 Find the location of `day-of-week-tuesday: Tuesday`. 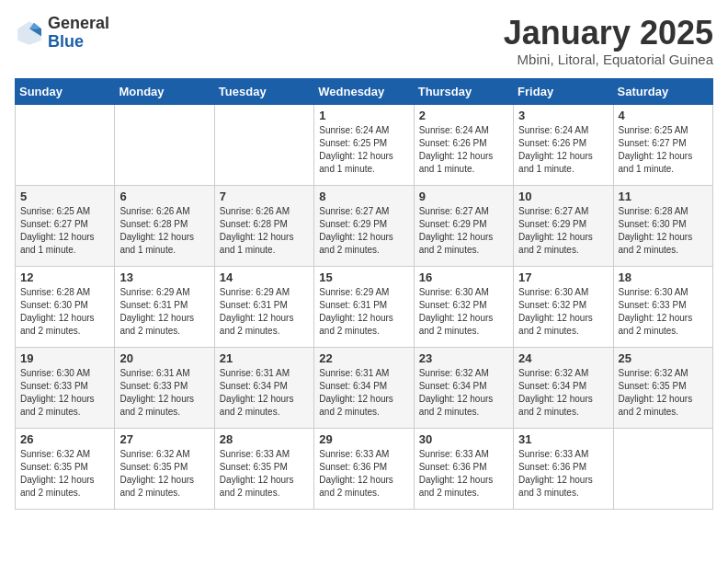

day-of-week-tuesday: Tuesday is located at coordinates (264, 91).